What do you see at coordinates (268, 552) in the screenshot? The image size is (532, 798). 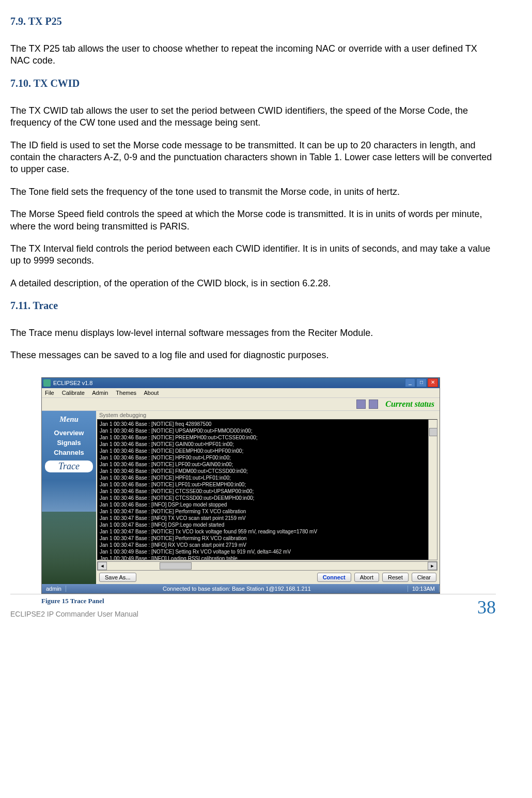 I see `trace-line: Jan 1 00:30:49 Base : [NOTICE] Setting R…` at bounding box center [268, 552].